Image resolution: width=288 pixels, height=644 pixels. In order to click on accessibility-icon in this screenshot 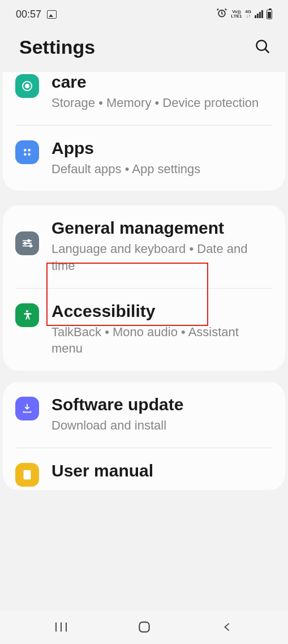, I will do `click(27, 315)`.